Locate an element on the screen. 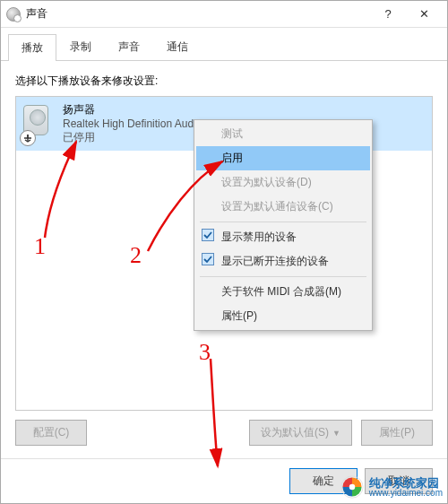  menu-item-set-default: 设置为默认设备(D) is located at coordinates (283, 183).